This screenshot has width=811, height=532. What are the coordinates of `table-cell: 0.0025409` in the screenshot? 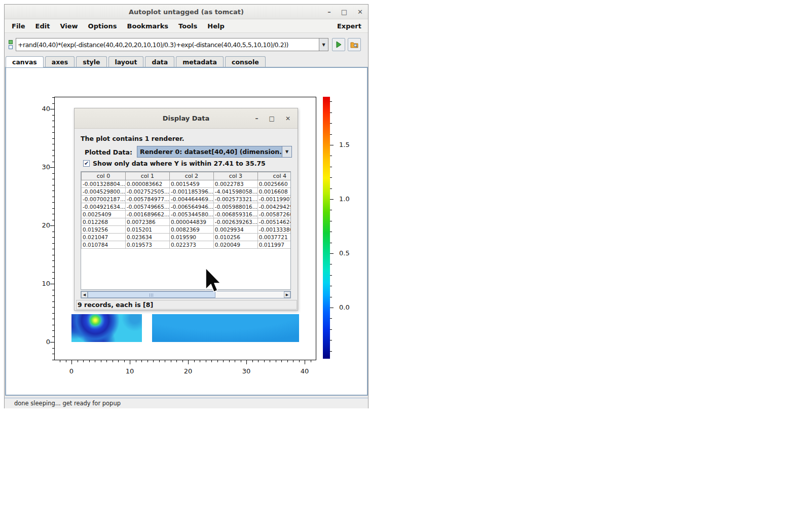 It's located at (103, 215).